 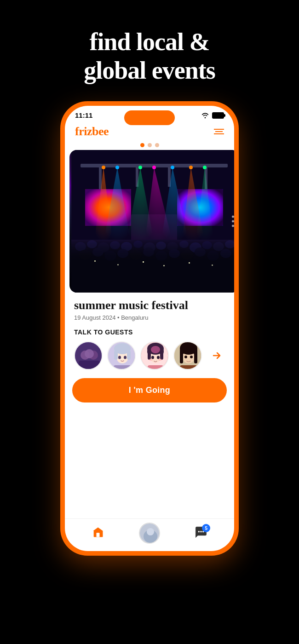 What do you see at coordinates (92, 132) in the screenshot?
I see `app-logo: frizbee` at bounding box center [92, 132].